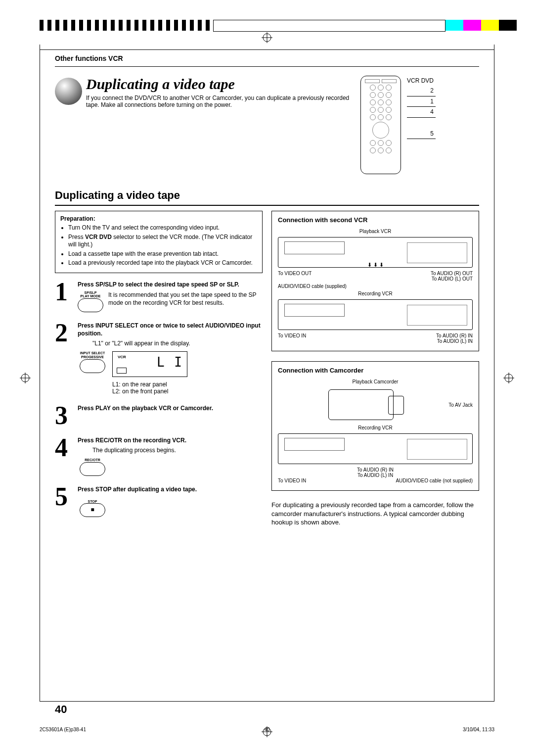 The height and width of the screenshot is (756, 534). Describe the element at coordinates (278, 25) in the screenshot. I see `print-color-bar` at that location.